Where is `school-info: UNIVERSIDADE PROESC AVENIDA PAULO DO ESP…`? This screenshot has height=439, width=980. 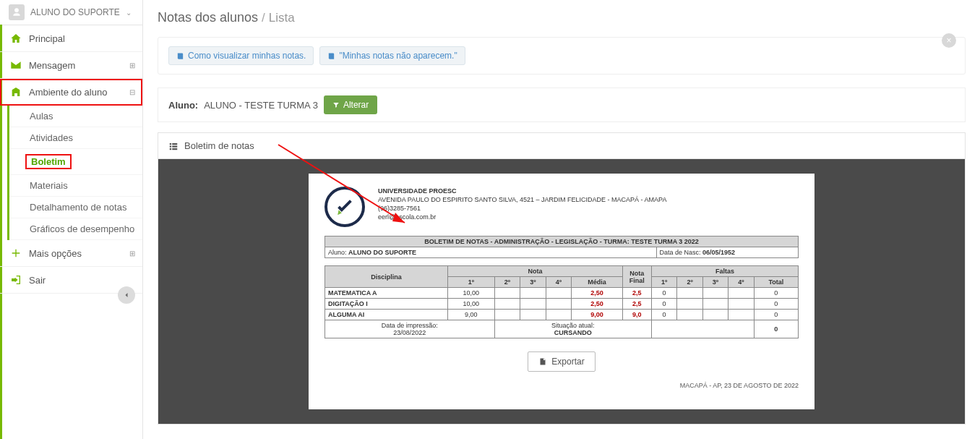 school-info: UNIVERSIDADE PROESC AVENIDA PAULO DO ESP… is located at coordinates (522, 204).